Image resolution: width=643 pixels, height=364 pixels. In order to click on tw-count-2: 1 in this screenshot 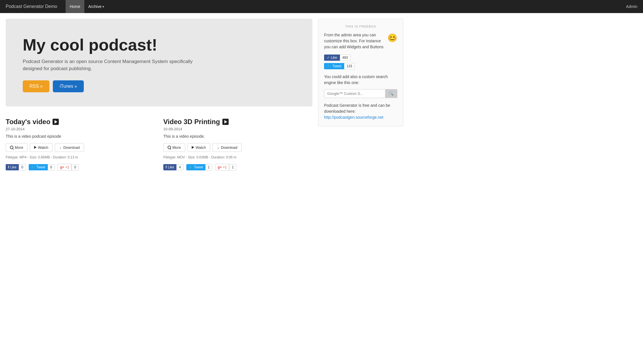, I will do `click(209, 167)`.